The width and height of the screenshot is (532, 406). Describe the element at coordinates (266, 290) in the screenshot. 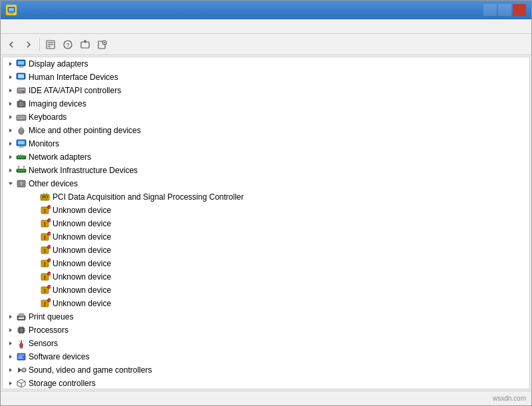

I see `tree-item-unknown7: !!Unknown device` at that location.